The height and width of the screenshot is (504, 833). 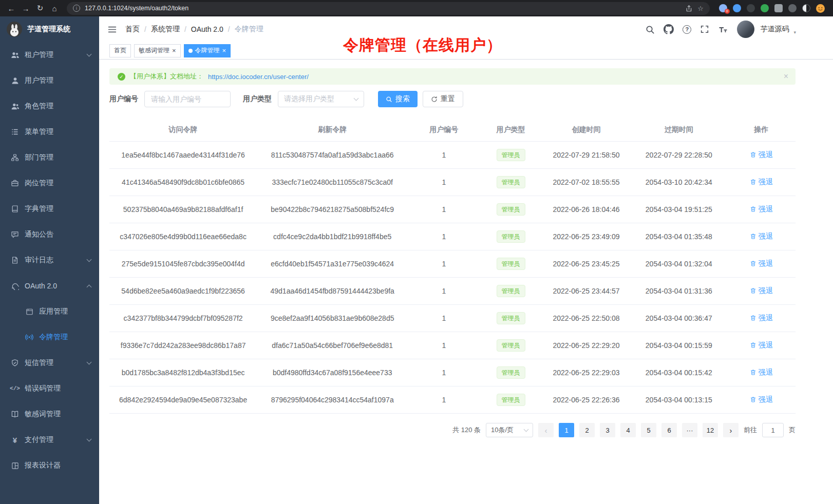 I want to click on extension-icon-gray, so click(x=792, y=8).